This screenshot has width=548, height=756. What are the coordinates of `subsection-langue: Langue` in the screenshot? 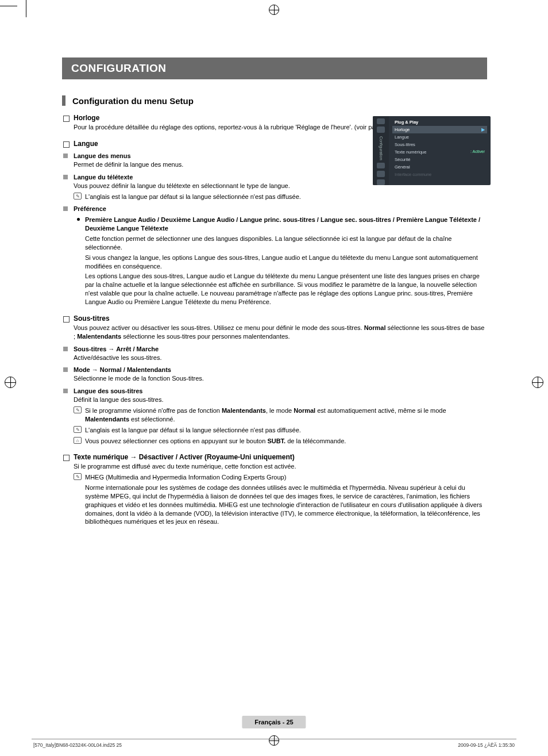 It's located at (275, 144).